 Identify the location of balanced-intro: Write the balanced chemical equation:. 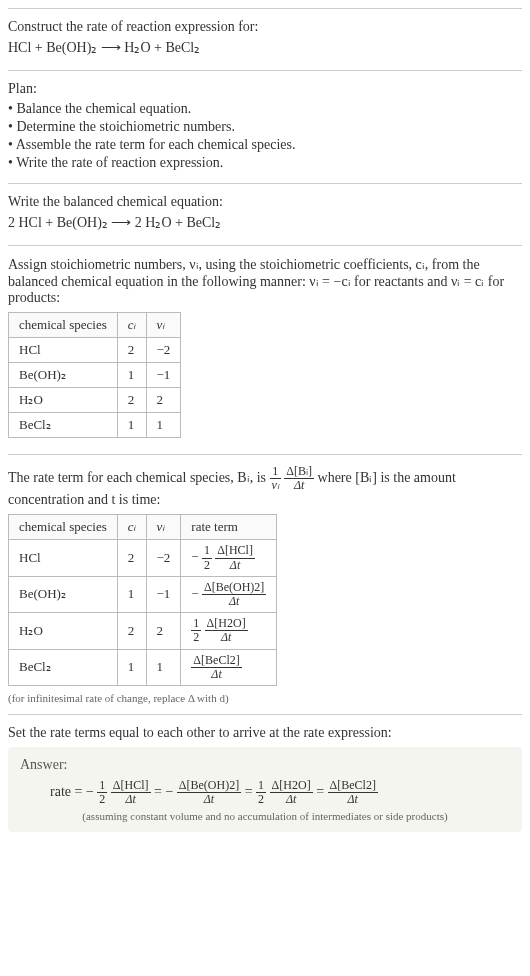
(265, 202).